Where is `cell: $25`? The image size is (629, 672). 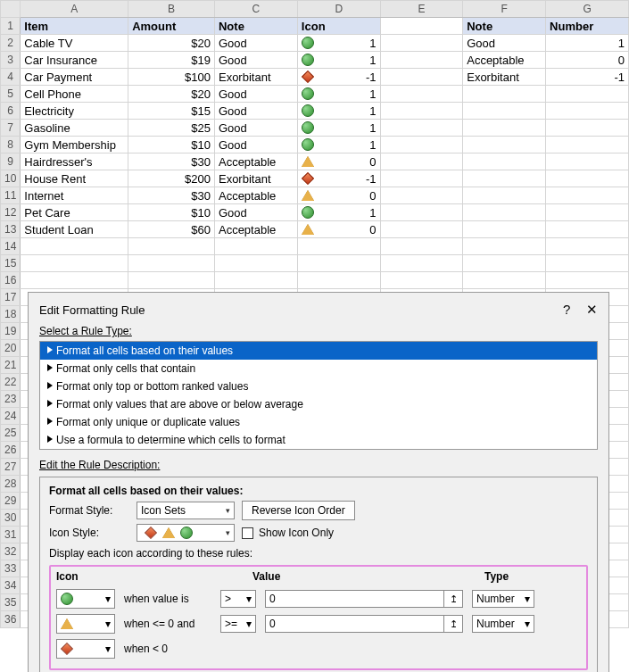
cell: $25 is located at coordinates (171, 129).